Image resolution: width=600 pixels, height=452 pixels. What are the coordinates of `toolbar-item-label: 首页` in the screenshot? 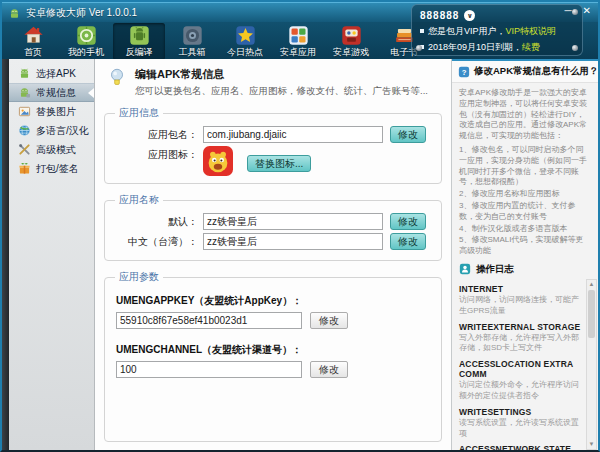 It's located at (33, 52).